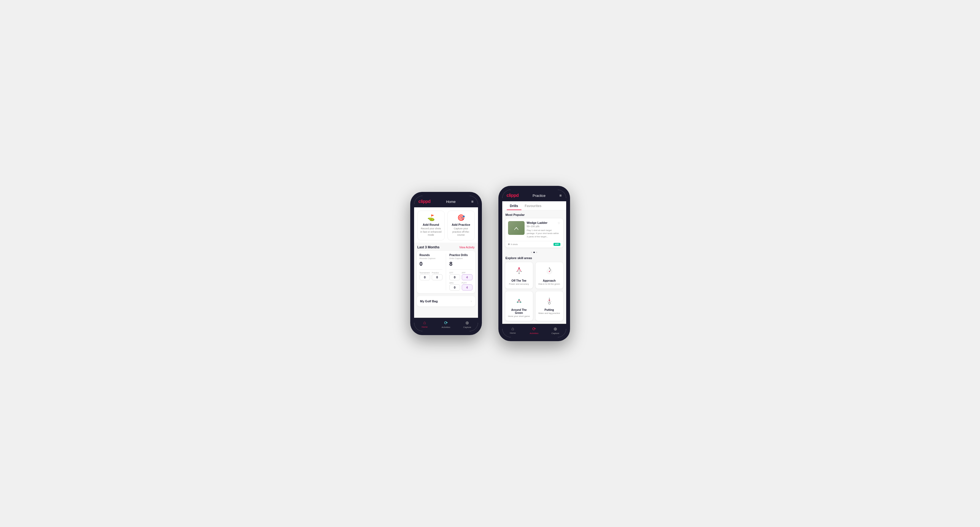 This screenshot has height=527, width=980. I want to click on stats-box: Rounds Rounds Capture 0 Tournament 0 Pra…, so click(446, 272).